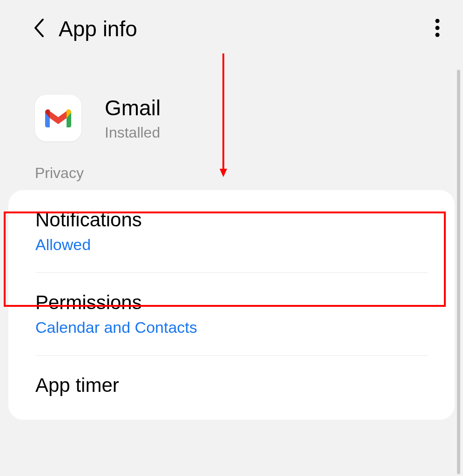 The image size is (463, 476). What do you see at coordinates (232, 220) in the screenshot?
I see `list-item-title: Notifications` at bounding box center [232, 220].